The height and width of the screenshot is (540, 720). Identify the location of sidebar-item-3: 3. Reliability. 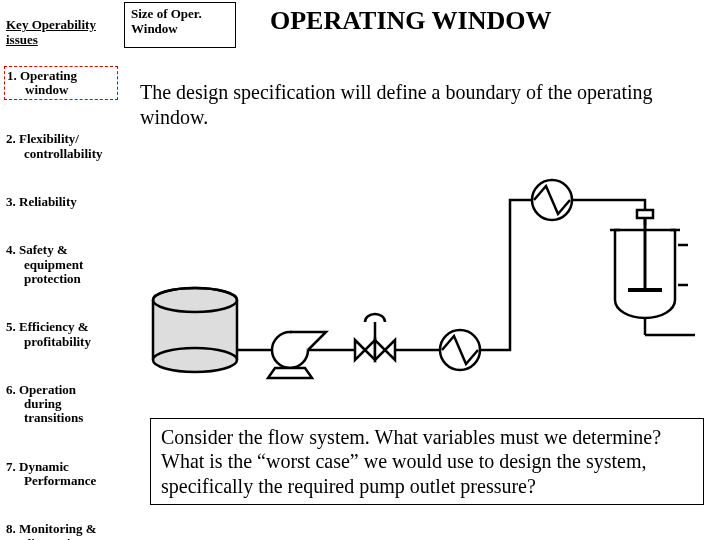
(61, 202).